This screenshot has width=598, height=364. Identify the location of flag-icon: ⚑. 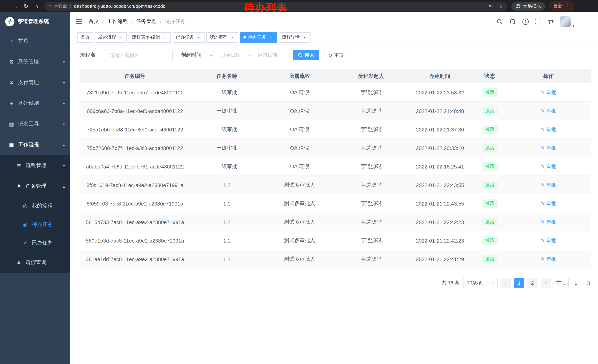
(19, 186).